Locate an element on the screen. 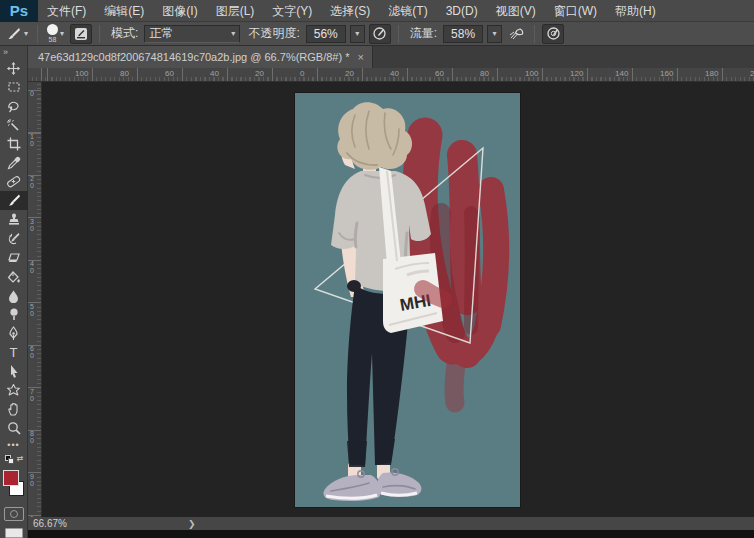 Image resolution: width=754 pixels, height=538 pixels. lasso-tool is located at coordinates (14, 106).